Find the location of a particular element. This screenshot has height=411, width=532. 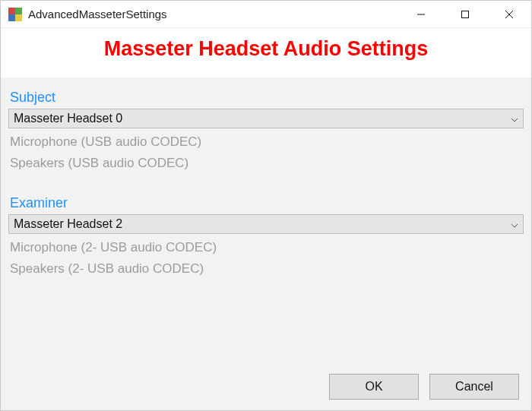

button-row: OK Cancel is located at coordinates (266, 387).